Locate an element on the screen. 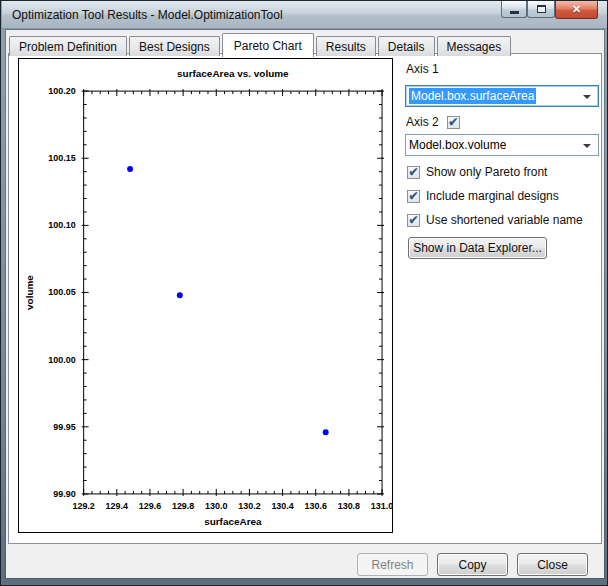  tab-results: Results is located at coordinates (346, 46).